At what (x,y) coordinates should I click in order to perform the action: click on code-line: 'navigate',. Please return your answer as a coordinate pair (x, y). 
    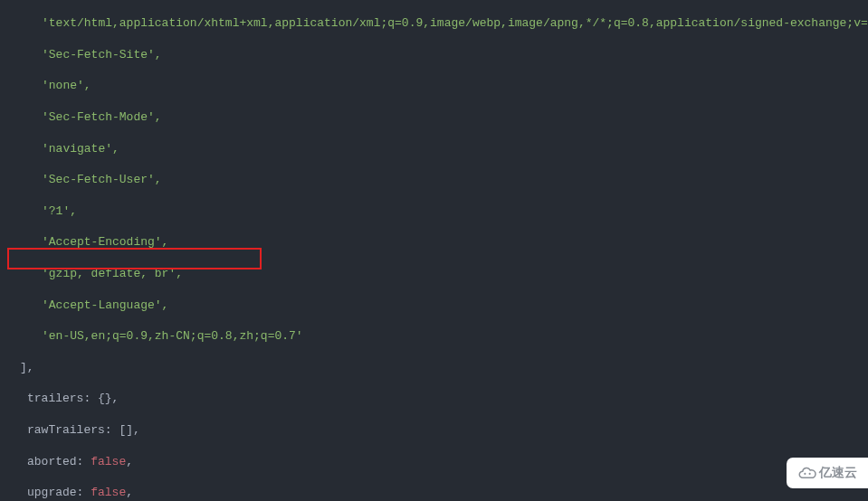
    Looking at the image, I should click on (438, 148).